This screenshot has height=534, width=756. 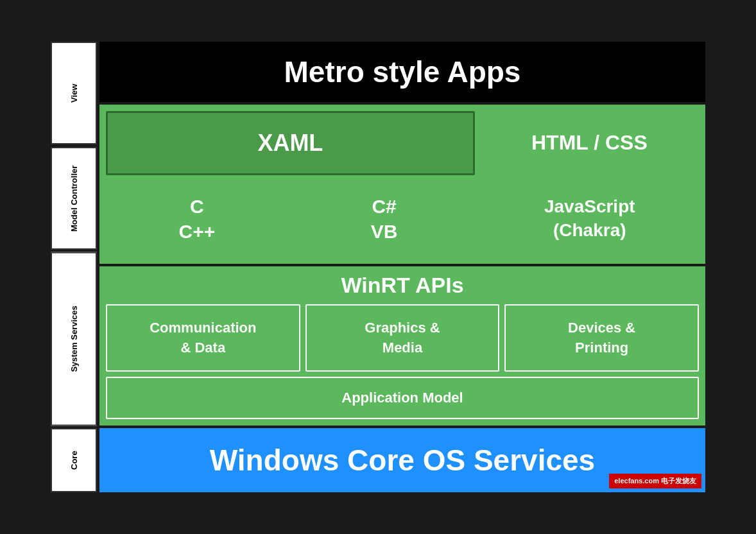 What do you see at coordinates (402, 219) in the screenshot?
I see `model-row: C C++ C# VB JavaScript (Chakra)` at bounding box center [402, 219].